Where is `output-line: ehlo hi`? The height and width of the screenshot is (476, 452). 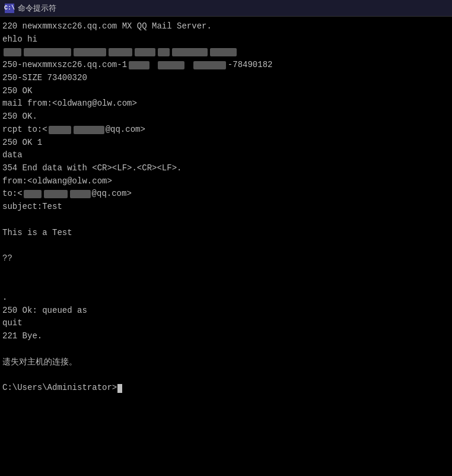 output-line: ehlo hi is located at coordinates (226, 40).